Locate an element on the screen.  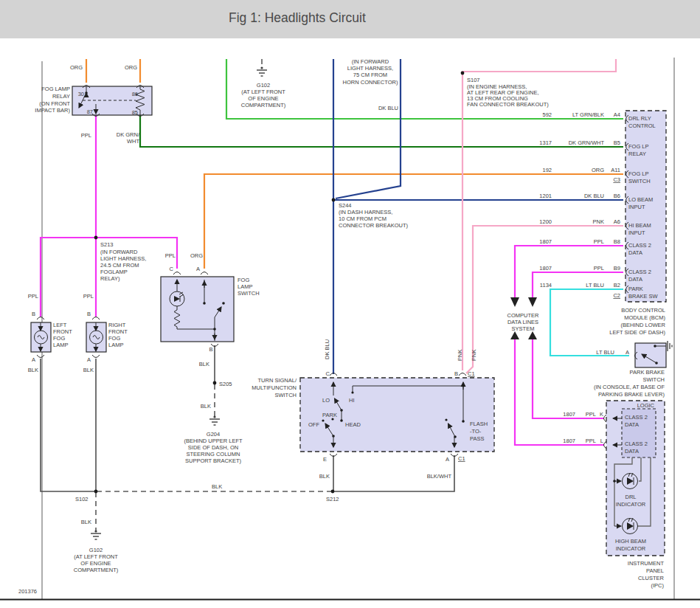
wire-label-ppl-relay: PPL is located at coordinates (86, 136).